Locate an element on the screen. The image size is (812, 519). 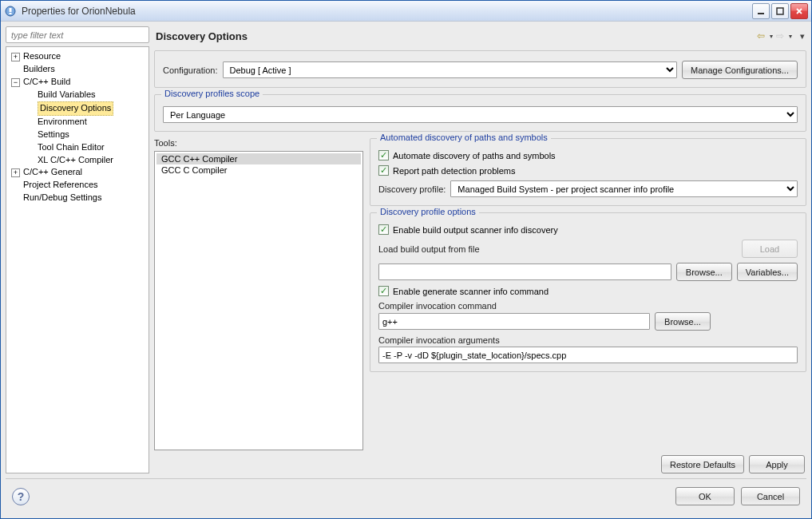
tree-filter-input is located at coordinates (77, 35).